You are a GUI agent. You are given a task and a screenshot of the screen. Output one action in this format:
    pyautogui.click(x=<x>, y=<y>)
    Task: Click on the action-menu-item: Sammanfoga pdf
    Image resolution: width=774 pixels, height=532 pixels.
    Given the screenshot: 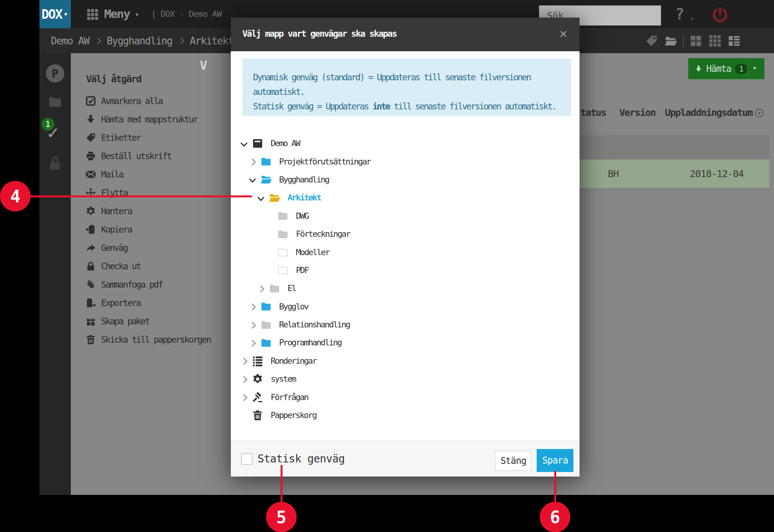 What is the action you would take?
    pyautogui.click(x=158, y=285)
    